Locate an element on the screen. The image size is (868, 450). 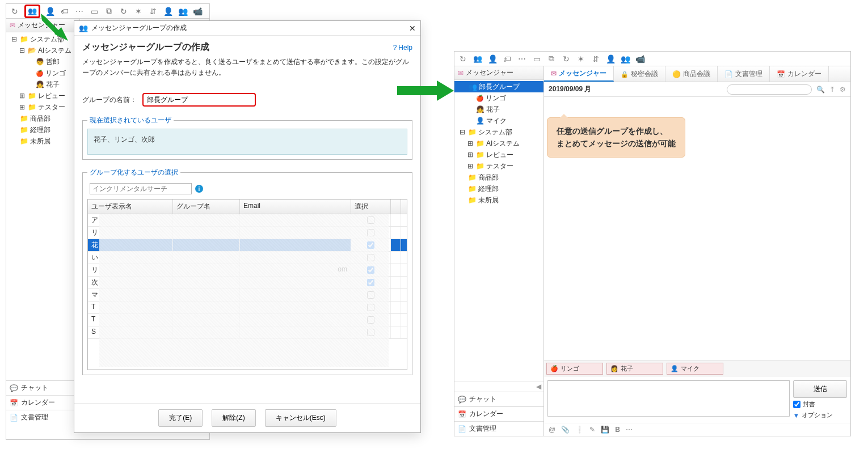
col-username: ユーザ表示名 is located at coordinates (130, 206).